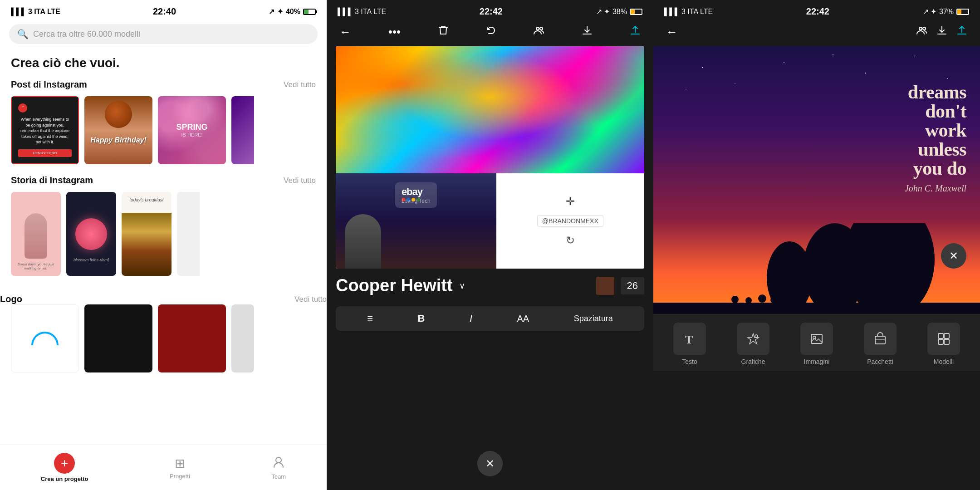 This screenshot has height=490, width=980. I want to click on status-right-p2: ↗ ✦ 38%, so click(619, 12).